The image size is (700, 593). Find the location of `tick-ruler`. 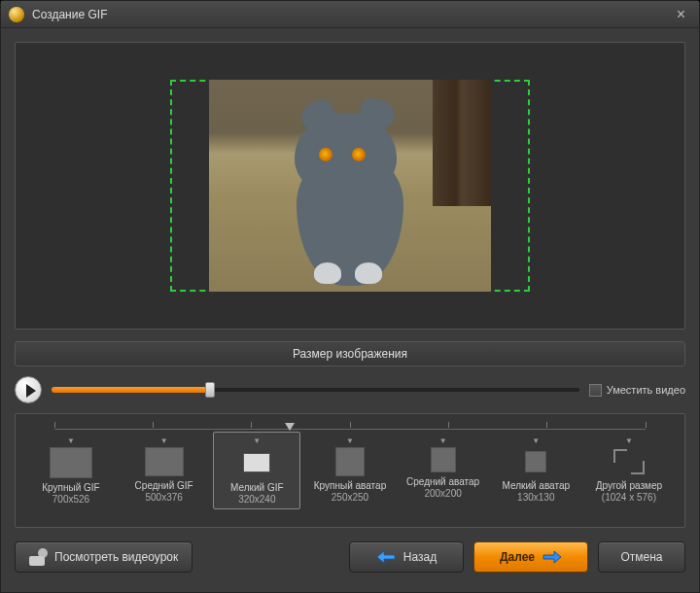

tick-ruler is located at coordinates (350, 425).